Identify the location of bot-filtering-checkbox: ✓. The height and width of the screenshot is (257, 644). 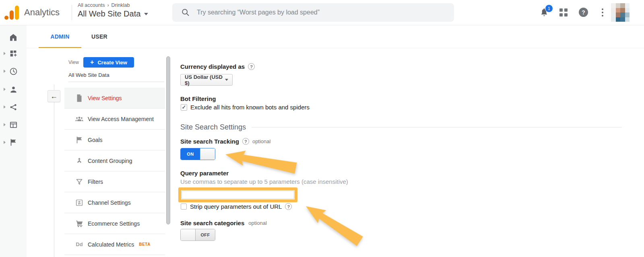
(184, 107).